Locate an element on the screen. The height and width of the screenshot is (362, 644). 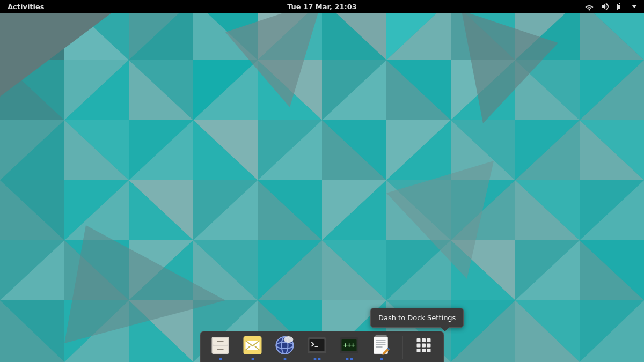
code-icon: +++ is located at coordinates (349, 345).